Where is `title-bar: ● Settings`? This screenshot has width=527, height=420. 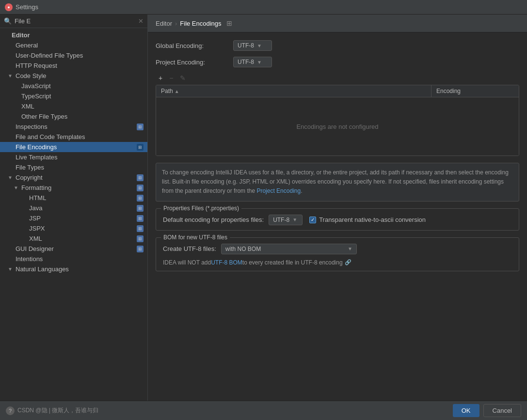
title-bar: ● Settings is located at coordinates (264, 7).